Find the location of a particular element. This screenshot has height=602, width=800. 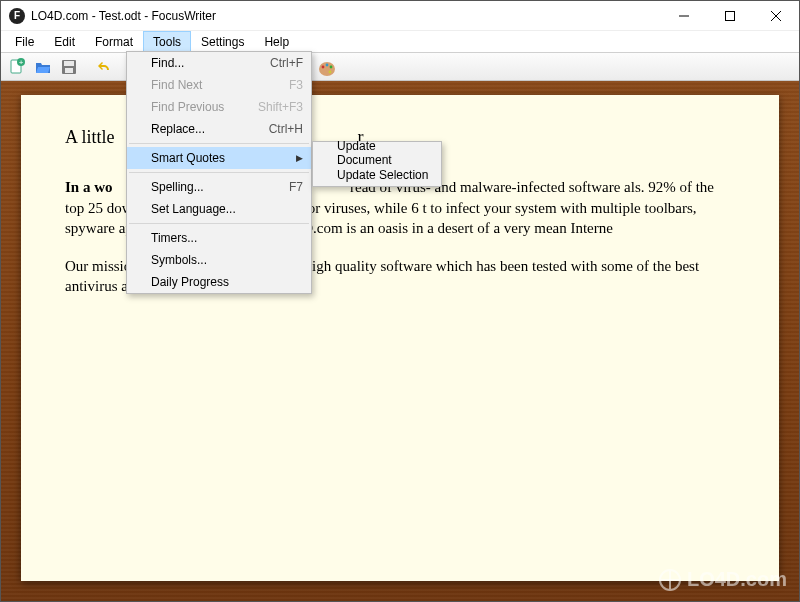

menu-daily-progress: Daily Progress is located at coordinates (219, 282).